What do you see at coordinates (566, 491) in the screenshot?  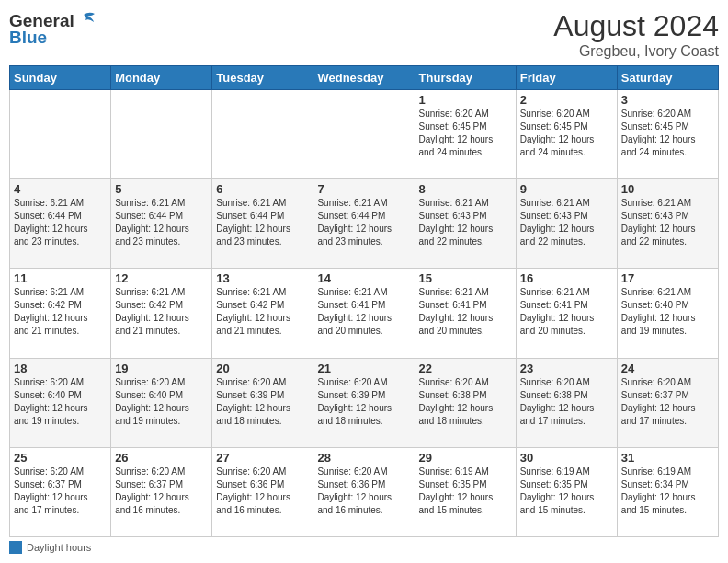 I see `calendar-day-30: 30Sunrise: 6:19 AM Sunset: 6:35 PM Dayli…` at bounding box center [566, 491].